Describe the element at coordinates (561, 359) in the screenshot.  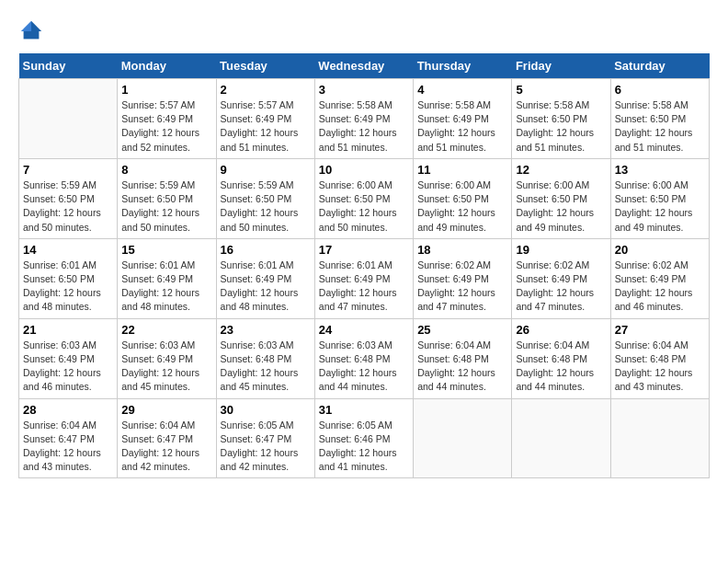
I see `calendar-cell: 26Sunrise: 6:04 AM Sunset: 6:48 PM Dayli…` at that location.